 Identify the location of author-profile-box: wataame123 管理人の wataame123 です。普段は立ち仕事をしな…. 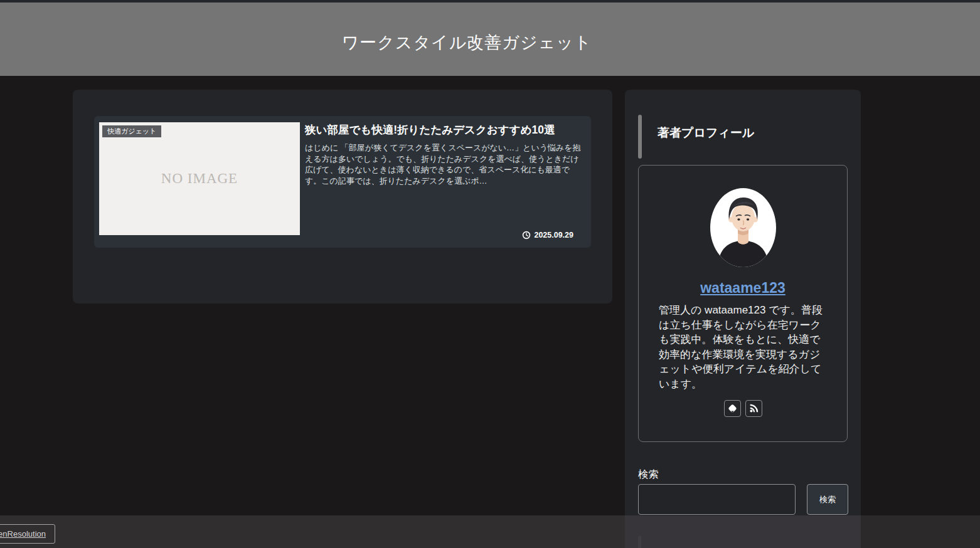
(743, 303).